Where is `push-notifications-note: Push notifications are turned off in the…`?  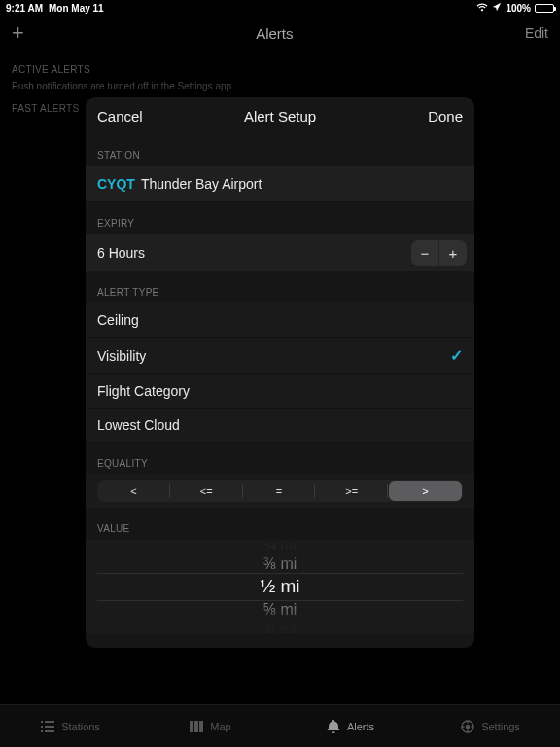
push-notifications-note: Push notifications are turned off in the… is located at coordinates (280, 86).